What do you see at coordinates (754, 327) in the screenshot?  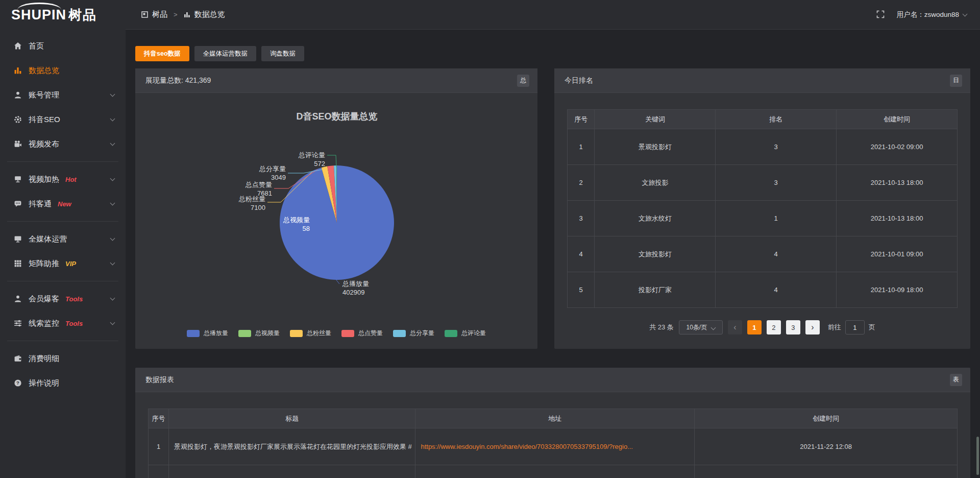 I see `page-button-1: 1` at bounding box center [754, 327].